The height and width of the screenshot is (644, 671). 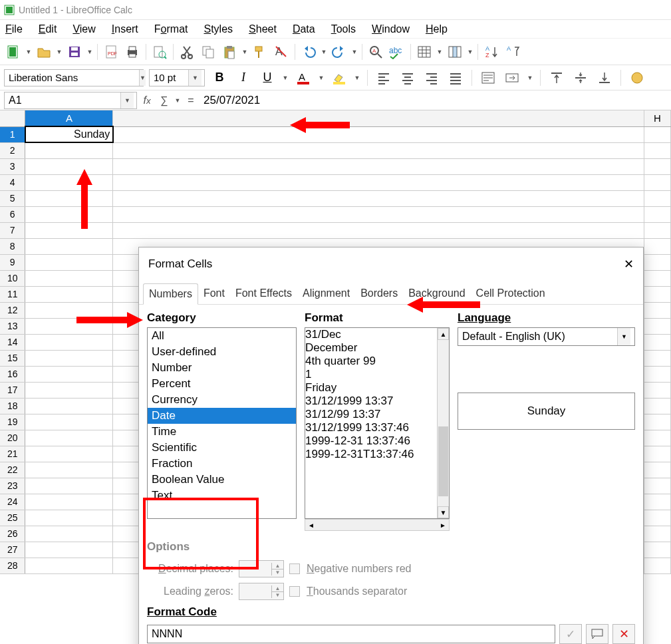 I want to click on menu-insert: Insert, so click(x=125, y=29).